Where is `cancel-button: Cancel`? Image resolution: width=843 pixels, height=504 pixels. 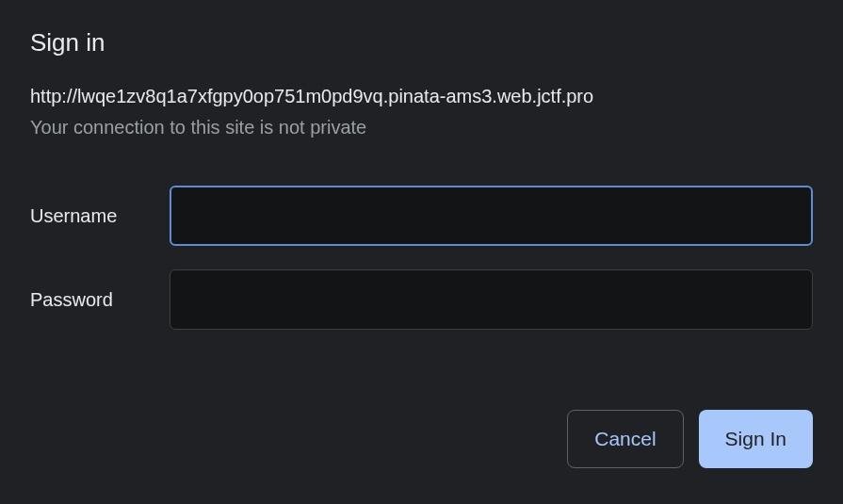
cancel-button: Cancel is located at coordinates (625, 439).